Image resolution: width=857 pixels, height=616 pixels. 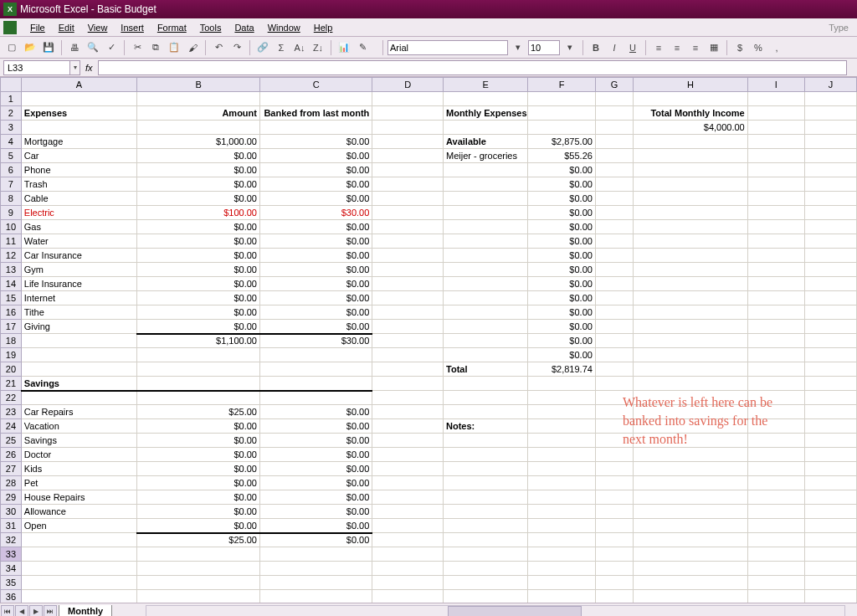 What do you see at coordinates (562, 228) in the screenshot?
I see `cell-F10: $0.00` at bounding box center [562, 228].